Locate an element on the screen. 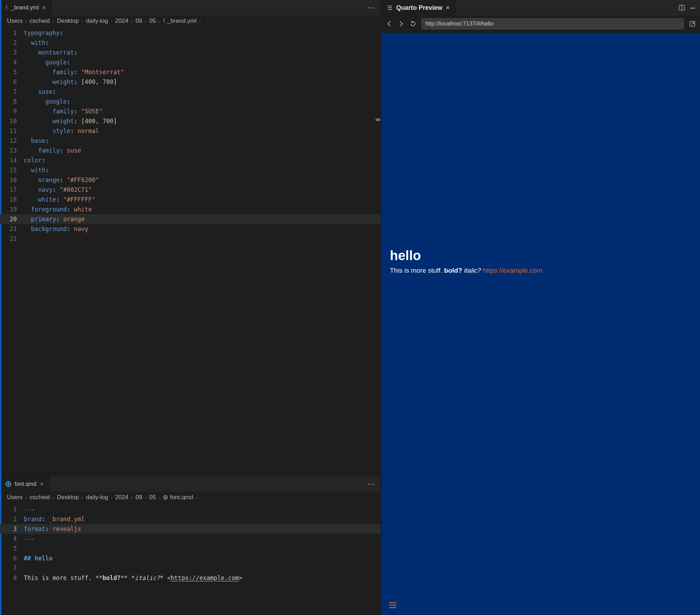  breadcrumb-file: font.qmd is located at coordinates (182, 497).